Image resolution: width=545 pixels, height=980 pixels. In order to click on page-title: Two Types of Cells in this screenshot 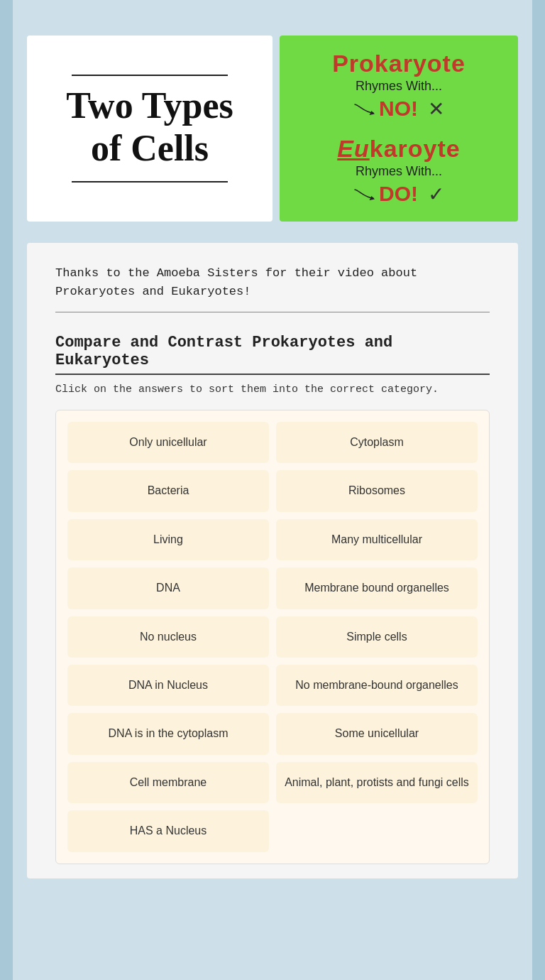, I will do `click(150, 127)`.